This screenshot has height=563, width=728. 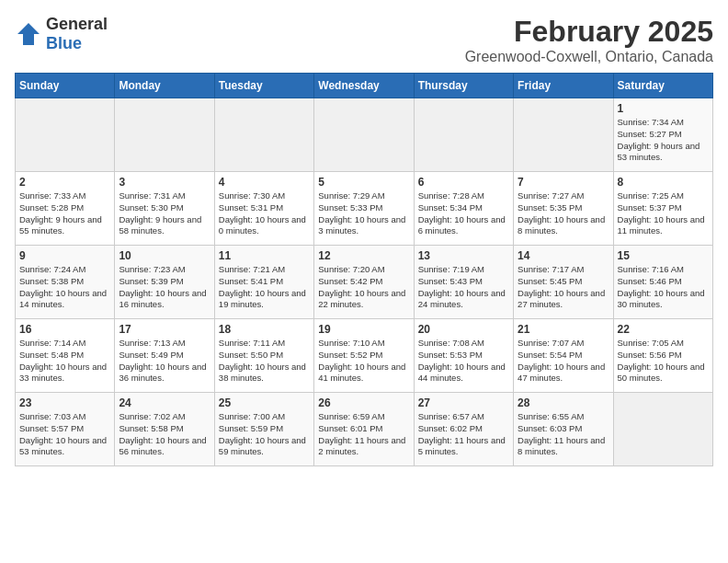 What do you see at coordinates (364, 182) in the screenshot?
I see `day-number: 5` at bounding box center [364, 182].